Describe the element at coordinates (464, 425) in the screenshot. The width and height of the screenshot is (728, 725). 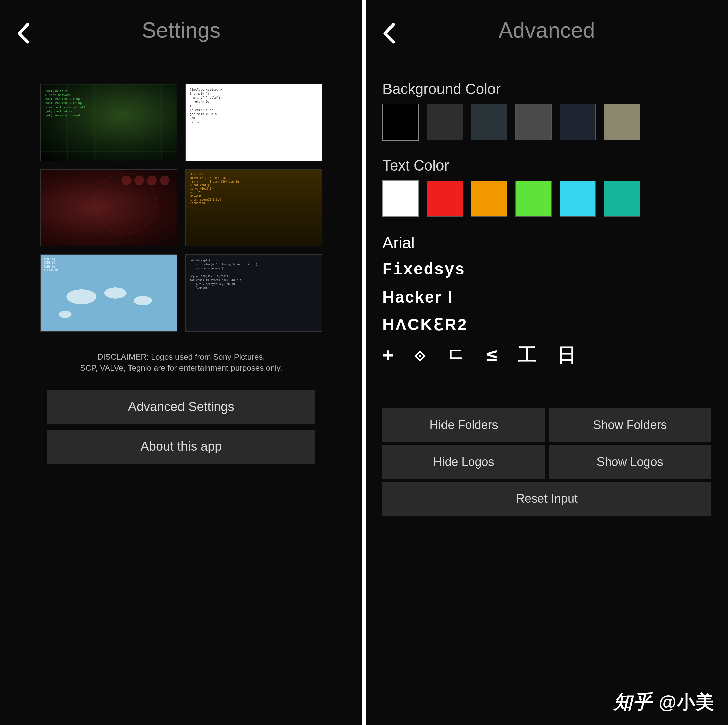
I see `hide-folders-button: Hide Folders` at that location.